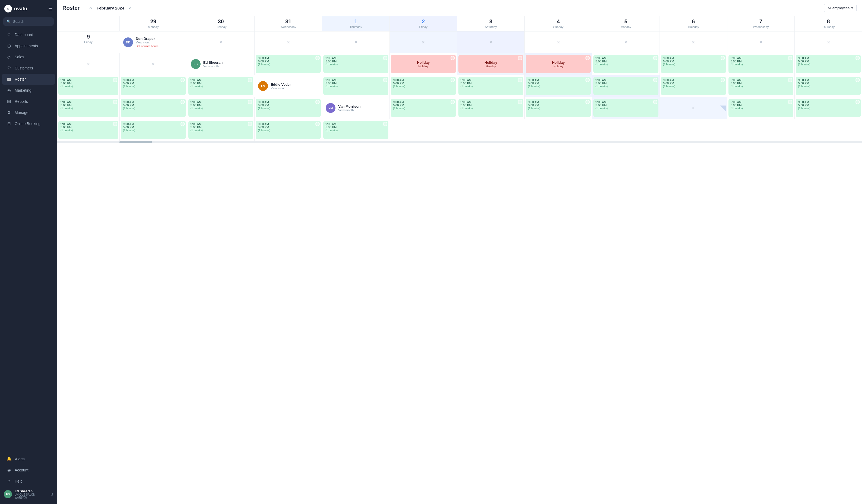 The height and width of the screenshot is (504, 862). Describe the element at coordinates (28, 124) in the screenshot. I see `sidebar-item-online-booking: ⊞ Online Booking` at that location.